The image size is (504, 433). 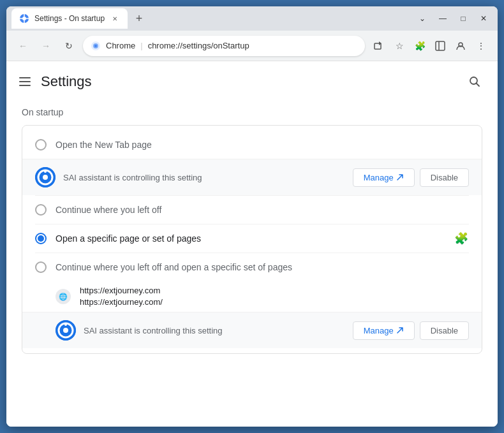 I want to click on maximize-button: □, so click(x=463, y=18).